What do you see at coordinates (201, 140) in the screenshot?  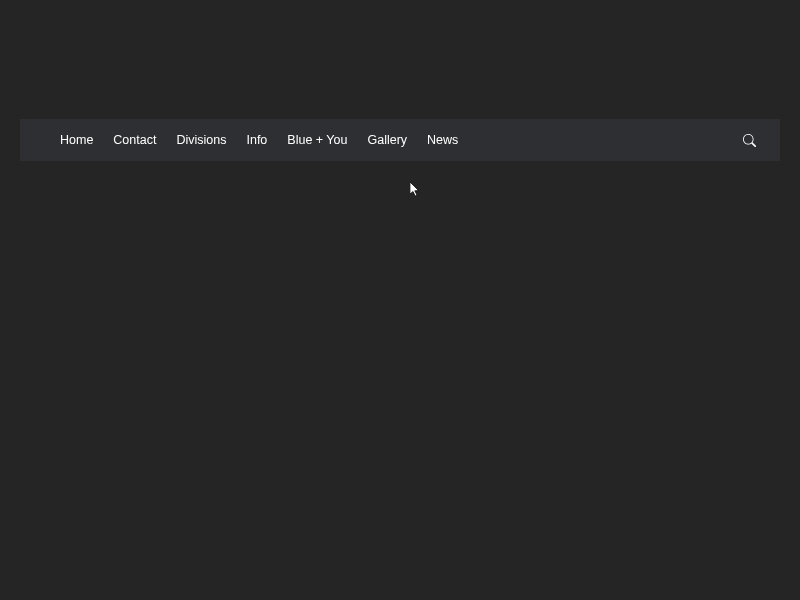 I see `nav-item-divisions: Divisions` at bounding box center [201, 140].